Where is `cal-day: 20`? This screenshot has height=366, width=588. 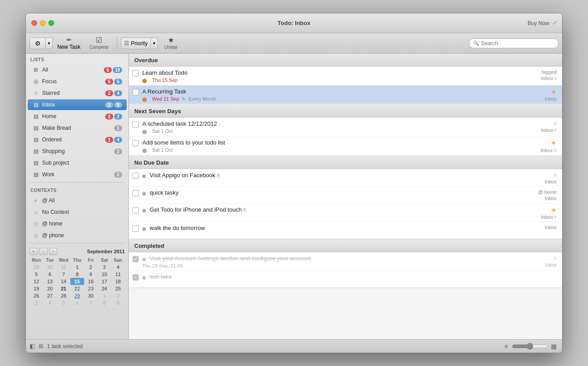
cal-day: 20 is located at coordinates (50, 289).